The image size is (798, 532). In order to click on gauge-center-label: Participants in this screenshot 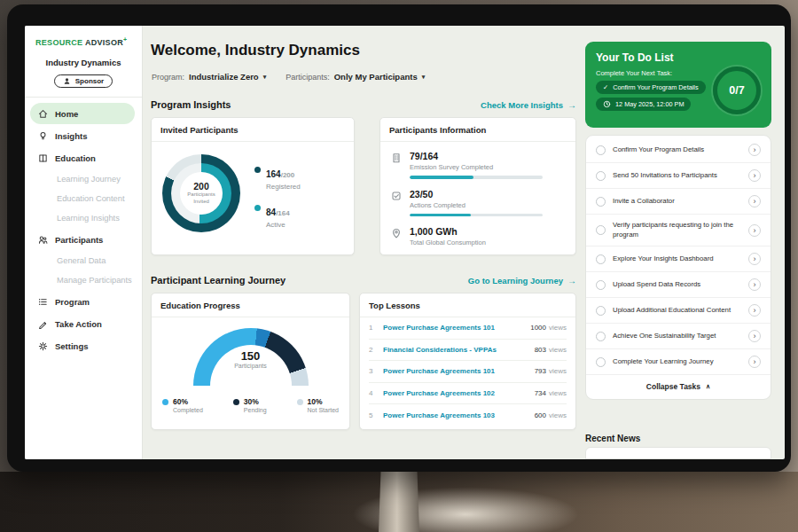, I will do `click(251, 365)`.